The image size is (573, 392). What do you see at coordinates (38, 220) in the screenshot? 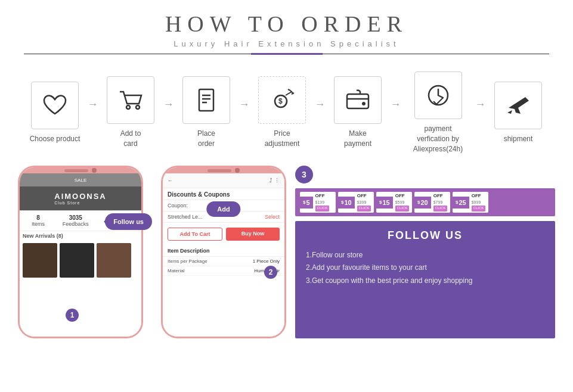
I see `stat-items: 8 Items` at bounding box center [38, 220].